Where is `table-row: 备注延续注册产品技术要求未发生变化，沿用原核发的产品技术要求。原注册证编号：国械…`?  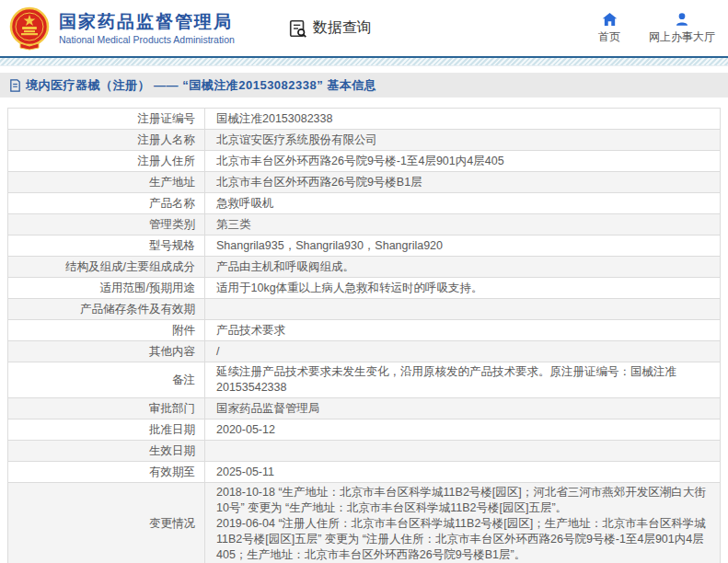
table-row: 备注延续注册产品技术要求未发生变化，沿用原核发的产品技术要求。原注册证编号：国械… is located at coordinates (364, 381).